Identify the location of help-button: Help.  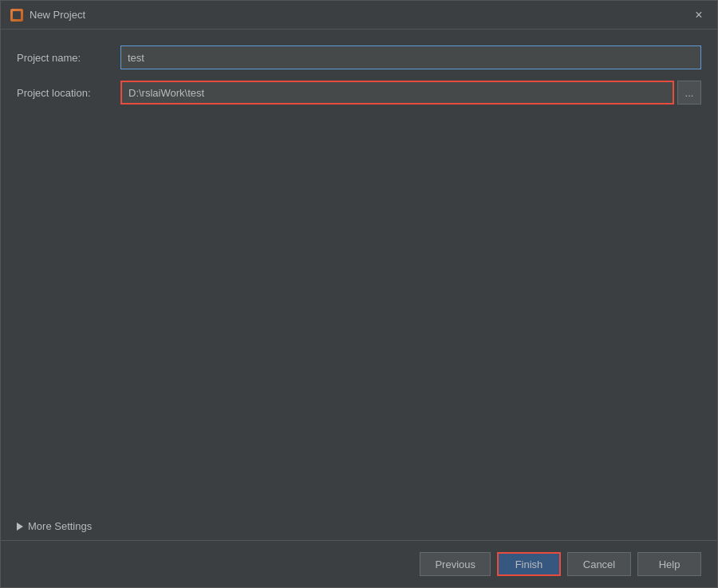
(669, 564).